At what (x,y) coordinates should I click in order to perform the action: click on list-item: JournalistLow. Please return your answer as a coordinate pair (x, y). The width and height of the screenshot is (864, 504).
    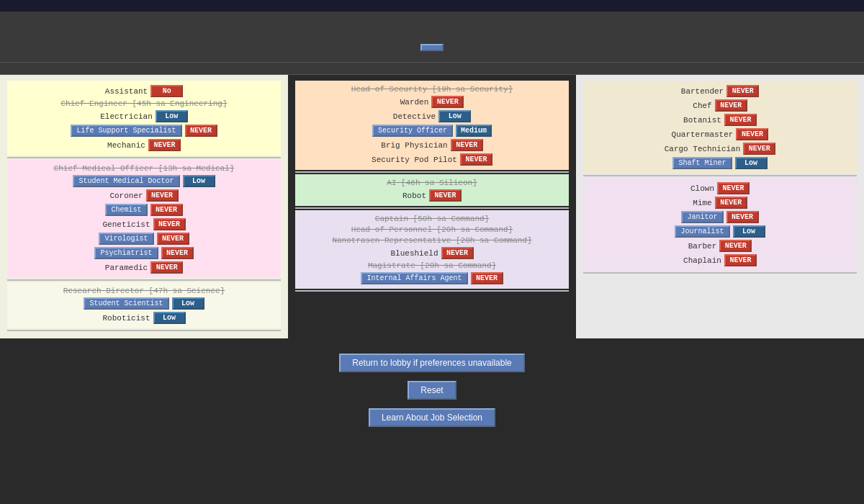
    Looking at the image, I should click on (720, 232).